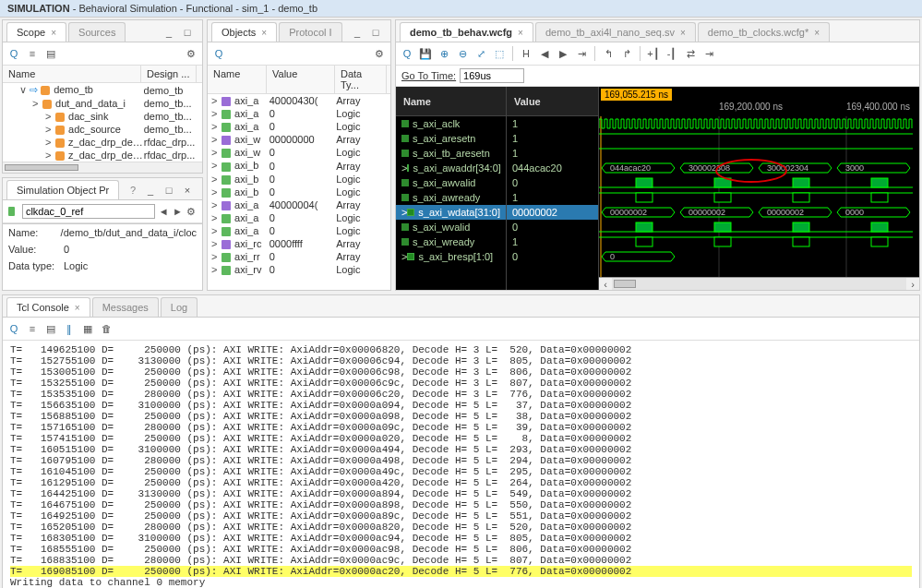 Image resolution: width=922 pixels, height=588 pixels. I want to click on wave-signal-name: s_axi_tb_aresetn, so click(450, 153).